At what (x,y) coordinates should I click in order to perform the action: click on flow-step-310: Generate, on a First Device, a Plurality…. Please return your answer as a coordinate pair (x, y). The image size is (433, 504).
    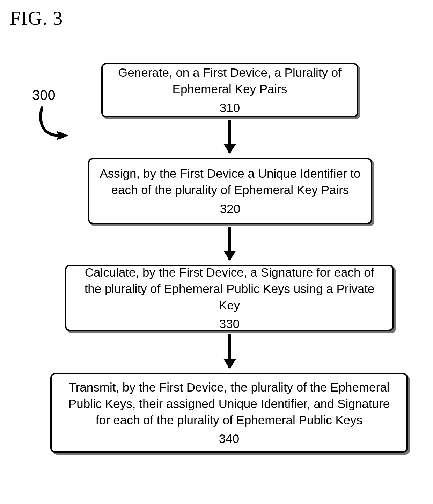
    Looking at the image, I should click on (230, 90).